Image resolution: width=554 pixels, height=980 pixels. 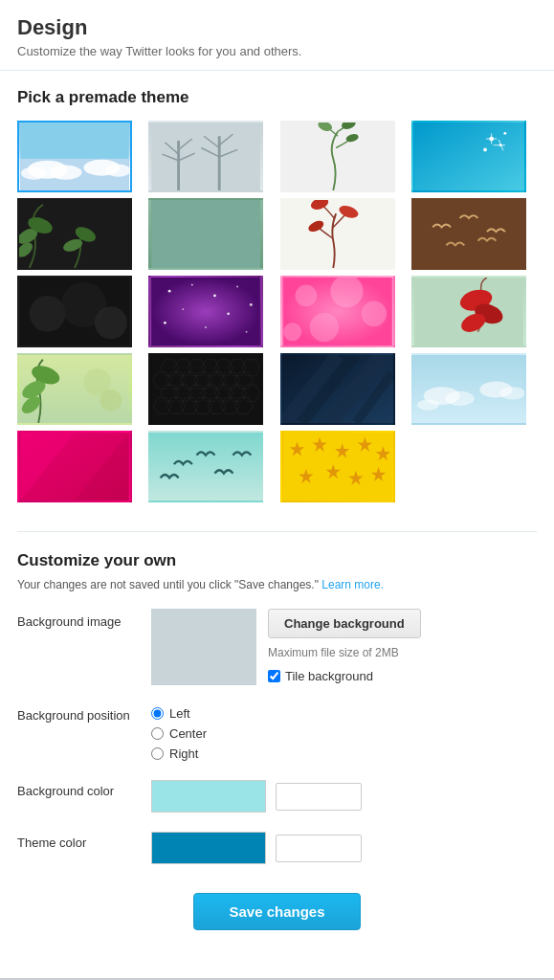 I want to click on learn-more-link: Learn more., so click(x=352, y=585).